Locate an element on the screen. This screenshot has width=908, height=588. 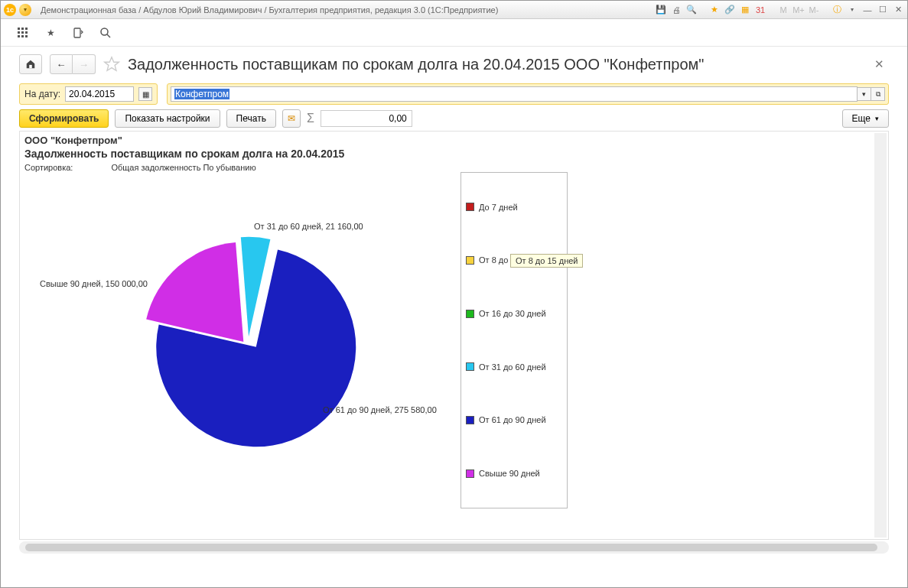
calendar-picker-icon: ▦ is located at coordinates (145, 94).